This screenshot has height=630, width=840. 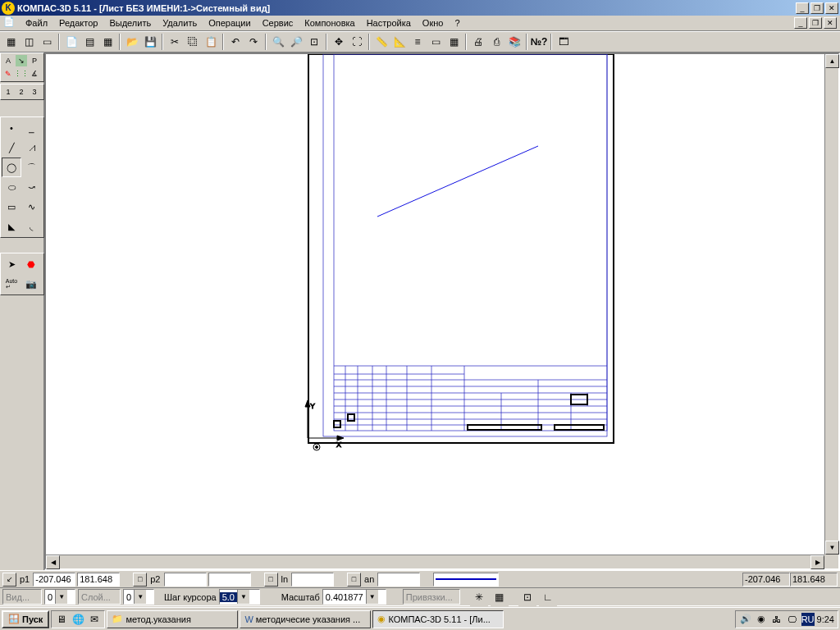 What do you see at coordinates (802, 8) in the screenshot?
I see `minimize-button: _` at bounding box center [802, 8].